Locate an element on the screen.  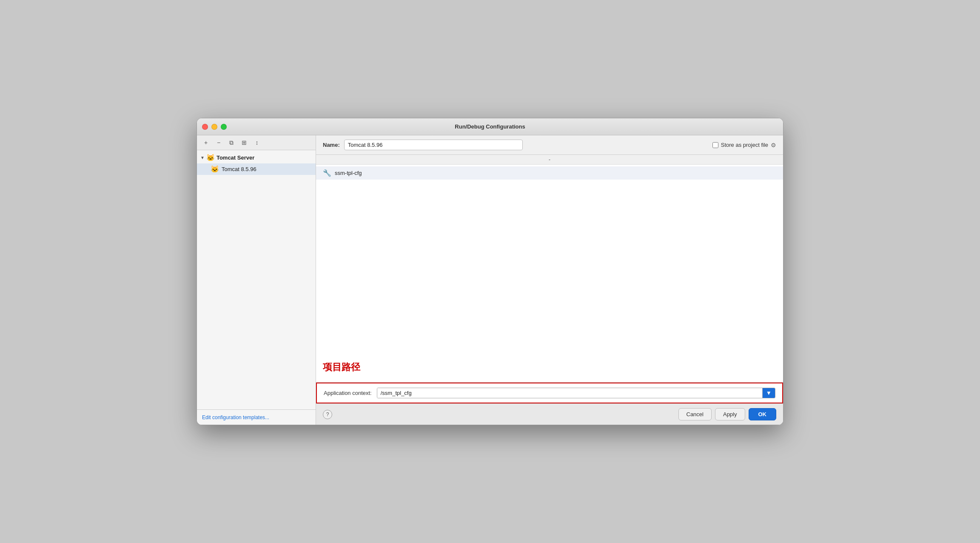
sidebar-footer: Edit configuration templates... is located at coordinates (256, 417).